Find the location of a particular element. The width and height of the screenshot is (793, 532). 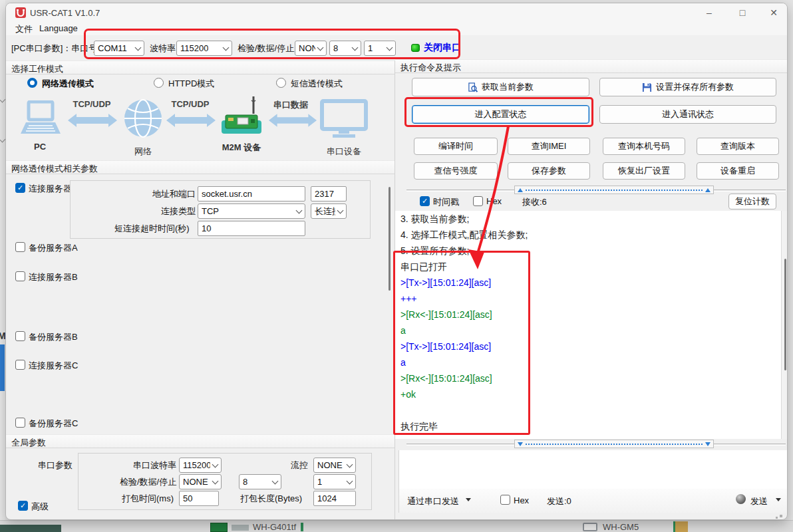

backup-a-checkbox is located at coordinates (20, 247).